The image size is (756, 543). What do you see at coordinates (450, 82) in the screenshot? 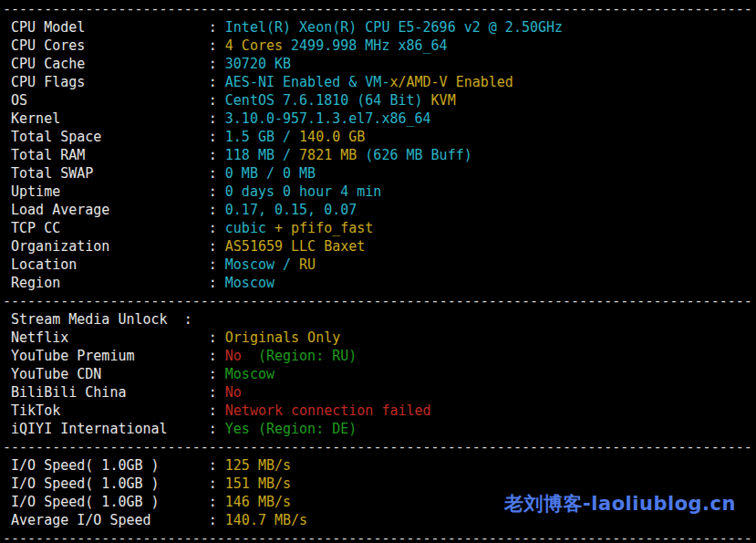
I see `value-segment: x/AMD-V Enabled` at bounding box center [450, 82].